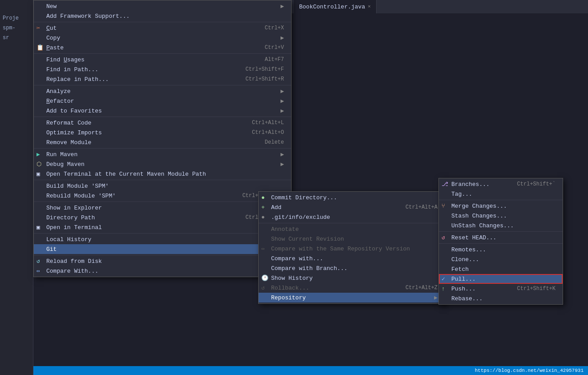 The height and width of the screenshot is (375, 588). I want to click on tab-filename: BookController.java, so click(332, 7).